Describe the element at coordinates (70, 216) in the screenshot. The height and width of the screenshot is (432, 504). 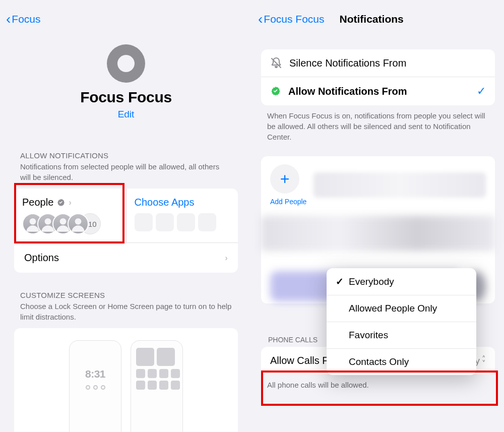
I see `people-cell: People › +10` at that location.